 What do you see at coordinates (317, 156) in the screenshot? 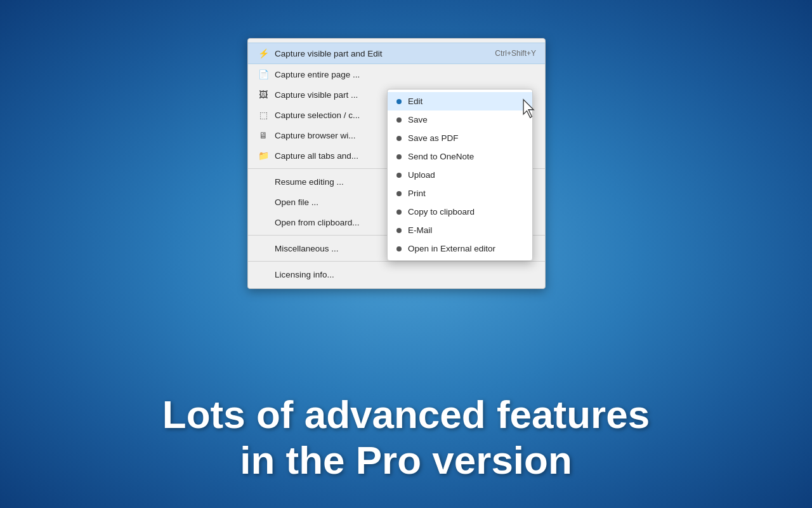
I see `menu-item-label: Capture all tabs and...` at bounding box center [317, 156].